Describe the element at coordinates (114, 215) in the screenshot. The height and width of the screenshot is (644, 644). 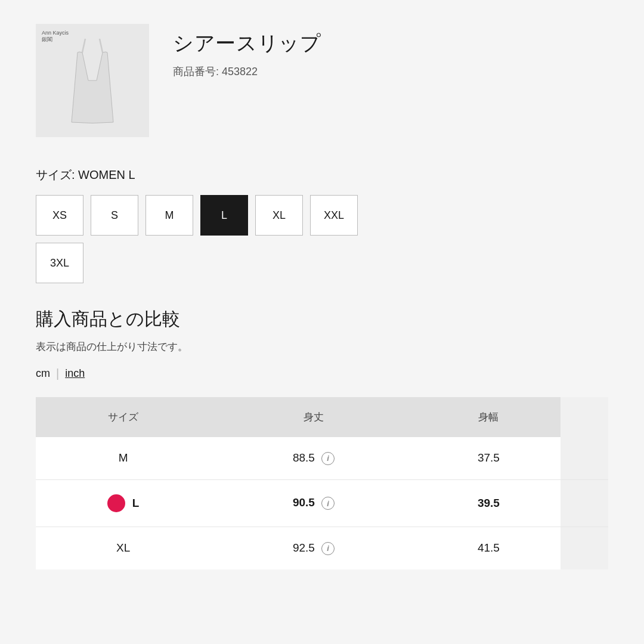
I see `size-btn-s: S` at that location.